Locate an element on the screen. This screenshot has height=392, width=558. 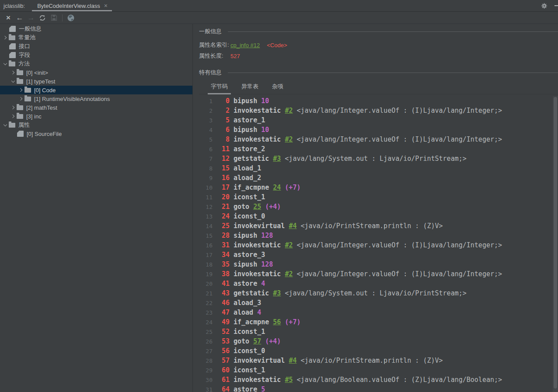
tree-item-label: [0] SourceFile is located at coordinates (44, 134).